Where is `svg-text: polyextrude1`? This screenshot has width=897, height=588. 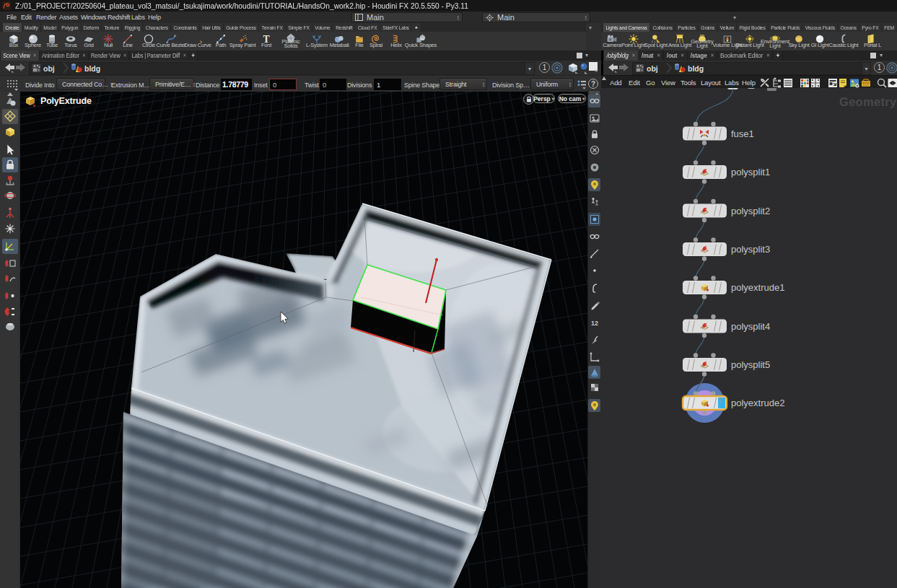 svg-text: polyextrude1 is located at coordinates (758, 287).